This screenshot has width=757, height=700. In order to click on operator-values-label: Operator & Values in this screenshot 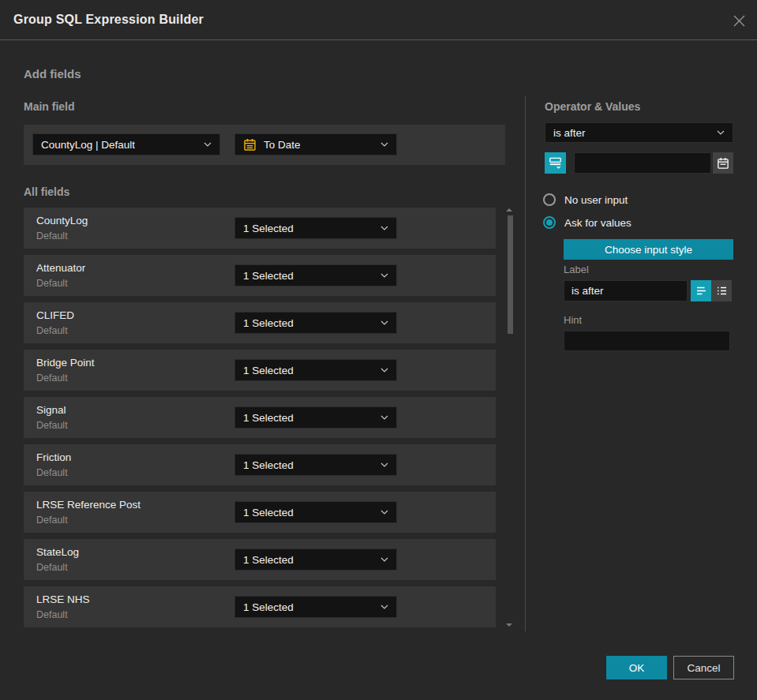, I will do `click(592, 107)`.